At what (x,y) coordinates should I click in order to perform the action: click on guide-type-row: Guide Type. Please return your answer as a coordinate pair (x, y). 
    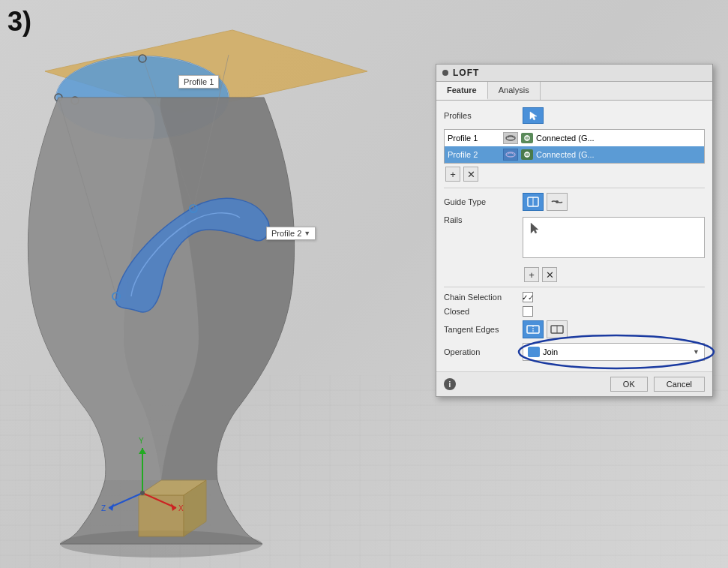
    Looking at the image, I should click on (574, 202).